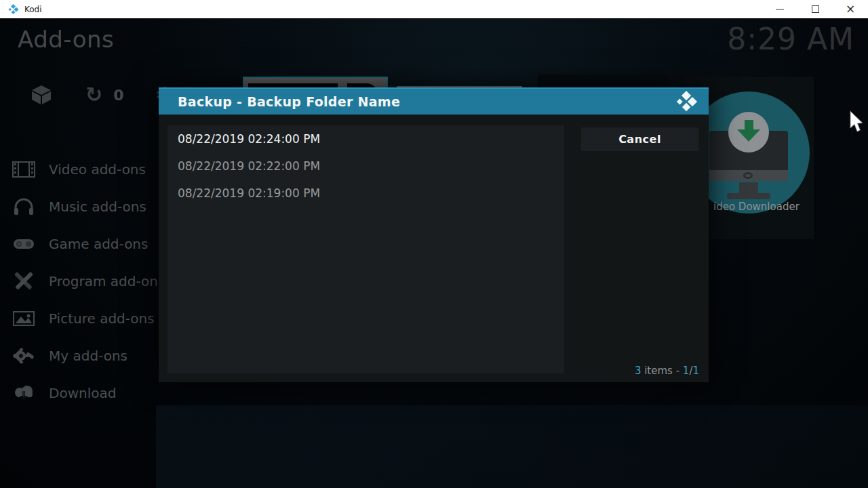 The height and width of the screenshot is (488, 868). I want to click on backup-list-item: 08/22/2019 02:22:00 PM, so click(366, 166).